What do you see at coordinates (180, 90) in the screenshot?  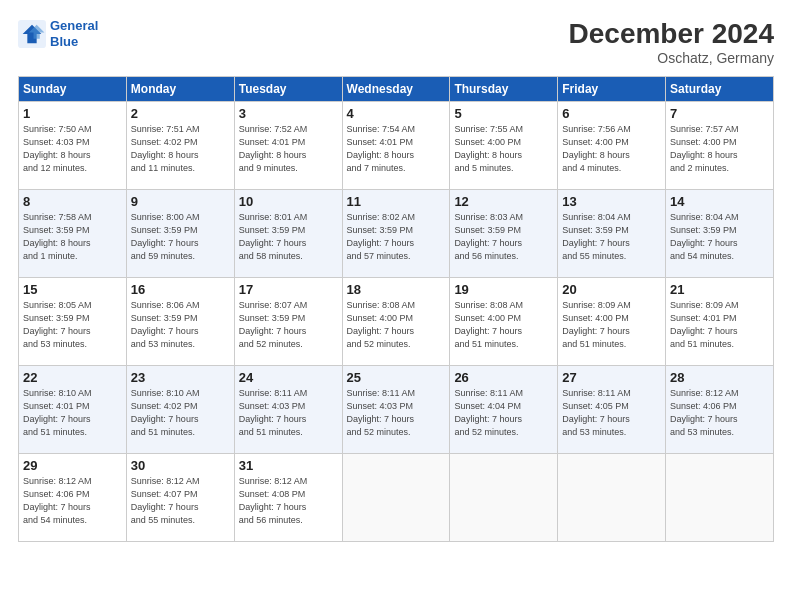 I see `weekday-monday: Monday` at bounding box center [180, 90].